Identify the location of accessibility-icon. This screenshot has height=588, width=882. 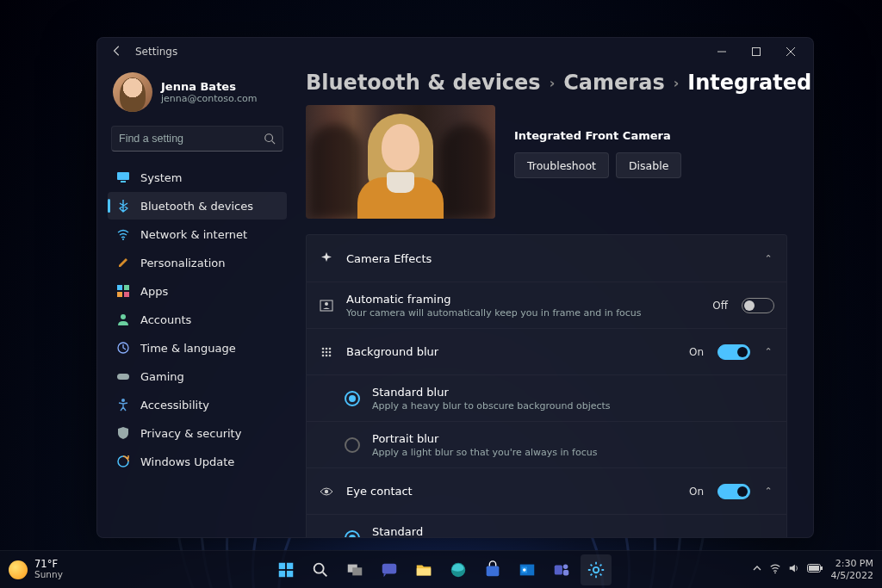
(123, 405).